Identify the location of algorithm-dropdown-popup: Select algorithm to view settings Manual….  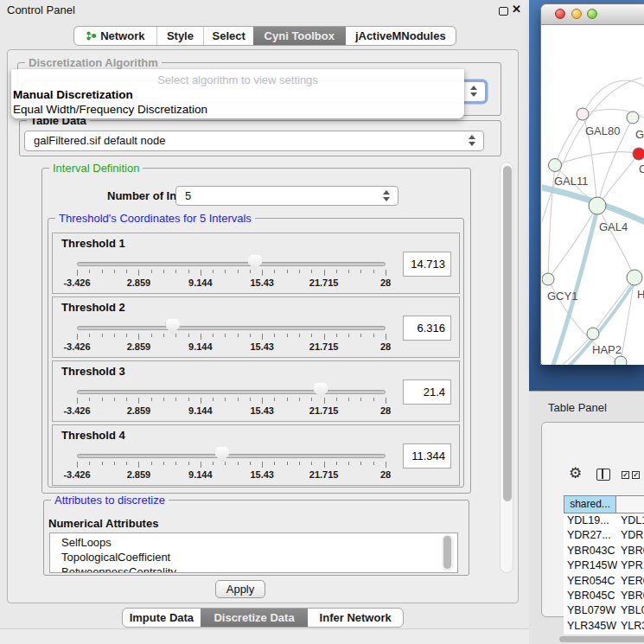
(238, 93).